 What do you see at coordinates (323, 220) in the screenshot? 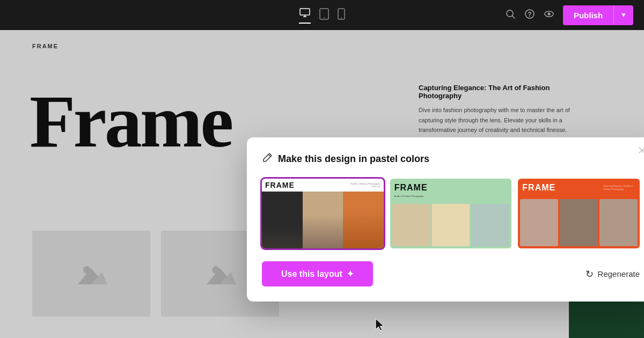
I see `p1-images` at bounding box center [323, 220].